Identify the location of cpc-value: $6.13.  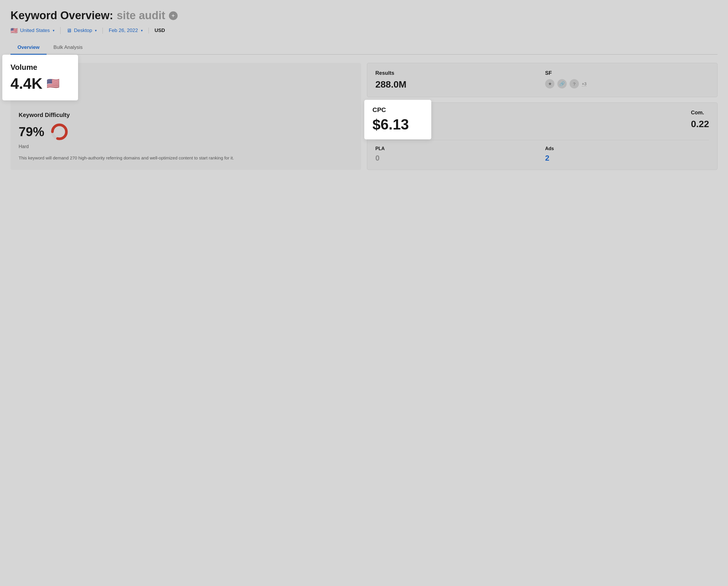
(398, 125).